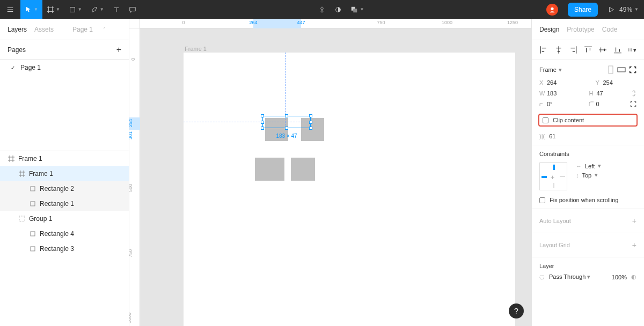 This screenshot has width=644, height=326. Describe the element at coordinates (135, 177) in the screenshot. I see `ruler-vertical: 02543015007501000` at that location.